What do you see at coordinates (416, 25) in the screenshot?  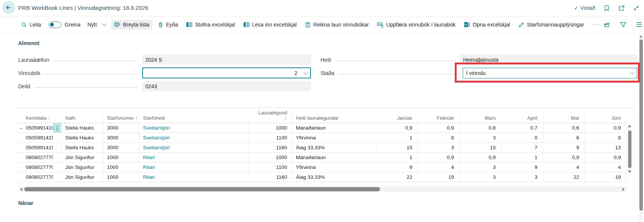 I see `update-workbook-button: Abc Uppfæra vinnubók í launabók` at bounding box center [416, 25].